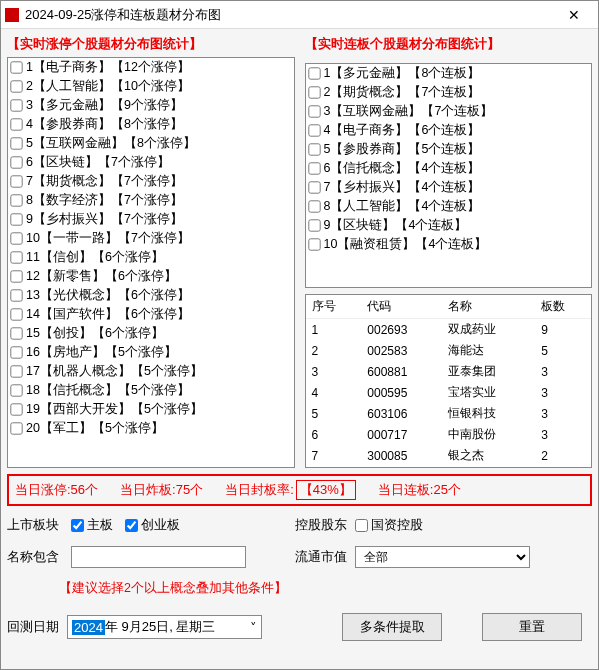  Describe the element at coordinates (449, 188) in the screenshot. I see `list-item: 7【乡村振兴】【4个连板】` at that location.